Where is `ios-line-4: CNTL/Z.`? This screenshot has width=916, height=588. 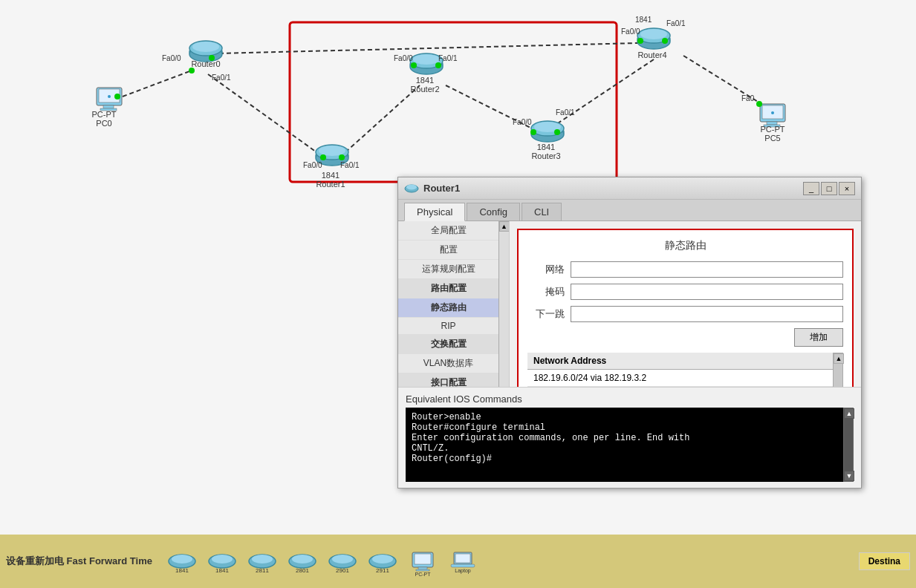
ios-line-4: CNTL/Z. is located at coordinates (430, 448).